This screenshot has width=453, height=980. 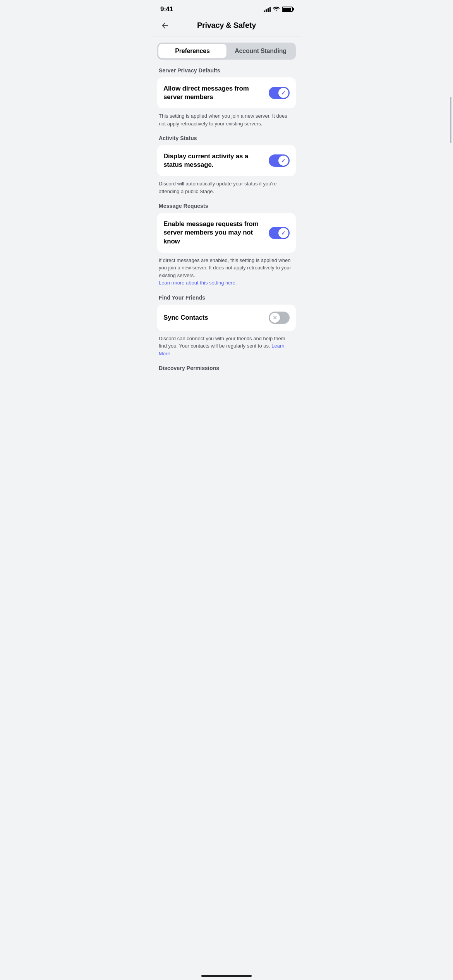 What do you see at coordinates (283, 161) in the screenshot?
I see `toggle-knob-display-activity: ✓` at bounding box center [283, 161].